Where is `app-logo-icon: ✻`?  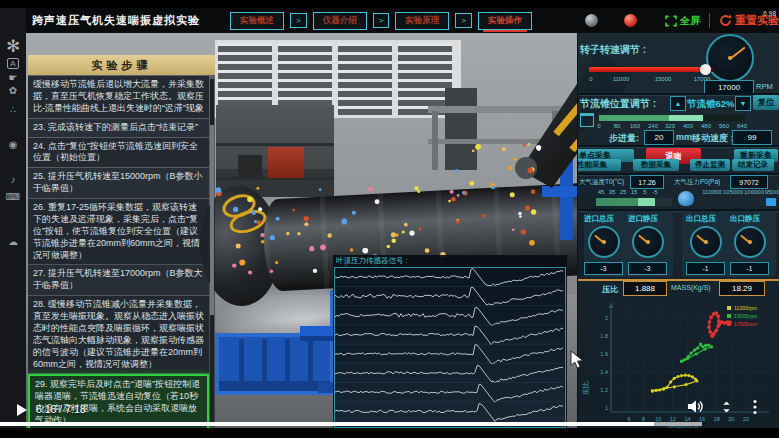
app-logo-icon: ✻ is located at coordinates (13, 46).